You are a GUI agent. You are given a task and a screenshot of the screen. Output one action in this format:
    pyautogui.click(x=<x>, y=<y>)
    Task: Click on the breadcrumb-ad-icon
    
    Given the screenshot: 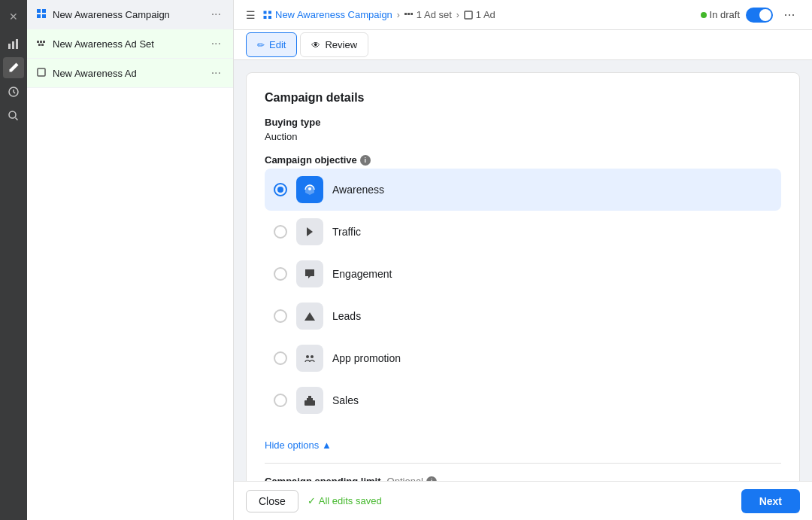 What is the action you would take?
    pyautogui.click(x=468, y=15)
    